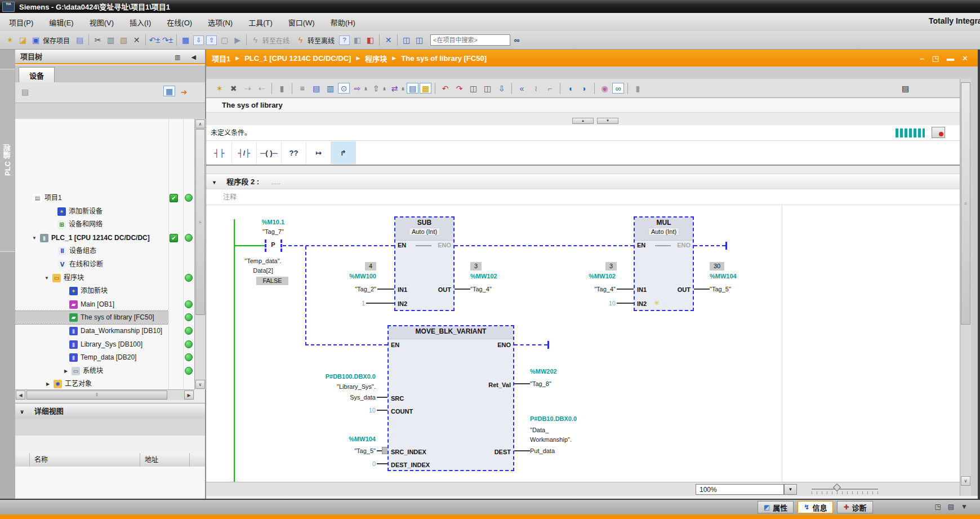 The height and width of the screenshot is (519, 980). What do you see at coordinates (732, 276) in the screenshot?
I see `operand-address: %MW104` at bounding box center [732, 276].